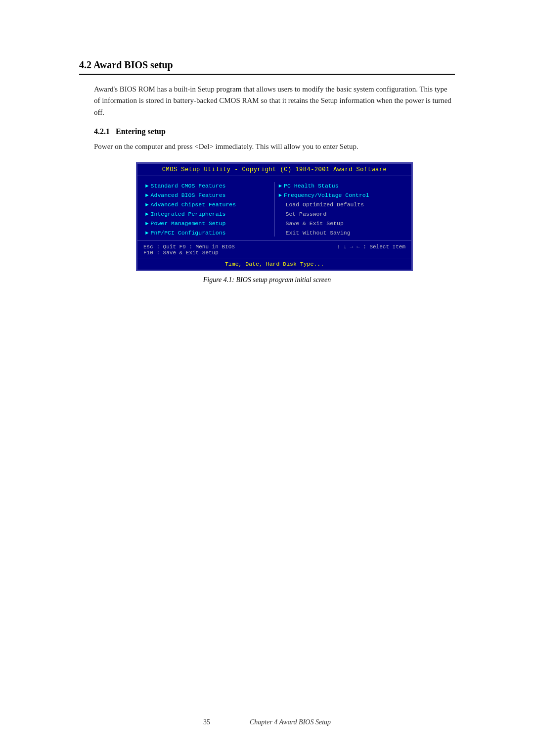  What do you see at coordinates (208, 209) in the screenshot?
I see `bios-left-column: ► Standard CMOS Features ► Advanced BIOS…` at bounding box center [208, 209].